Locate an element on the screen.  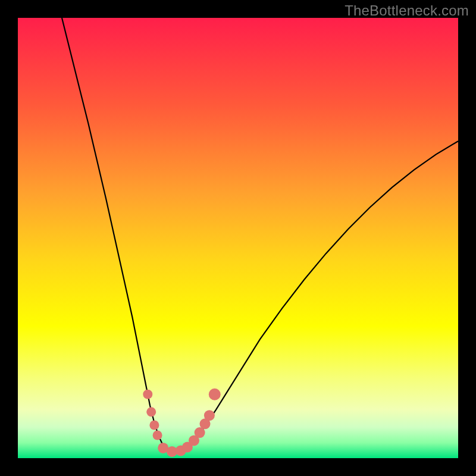
marker-group is located at coordinates (181, 422).